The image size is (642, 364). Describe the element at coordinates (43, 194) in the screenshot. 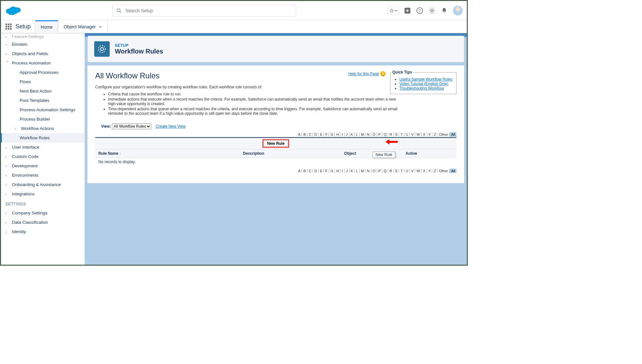

I see `sidebar-item-integrations: ›Integrations` at that location.